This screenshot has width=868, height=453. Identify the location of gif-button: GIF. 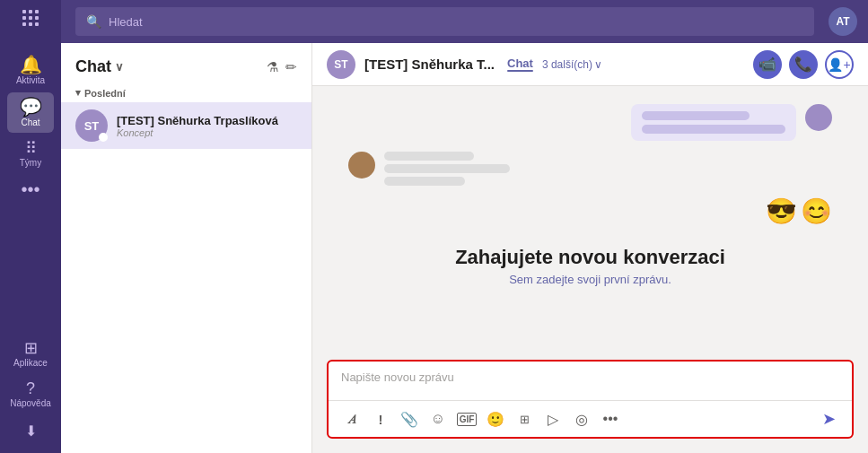
(467, 419).